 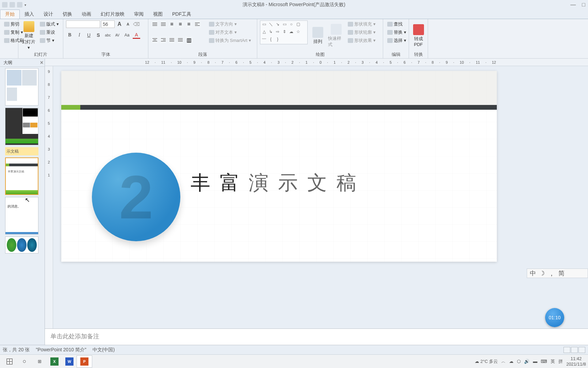 What do you see at coordinates (127, 35) in the screenshot?
I see `change-case-button: Aa` at bounding box center [127, 35].